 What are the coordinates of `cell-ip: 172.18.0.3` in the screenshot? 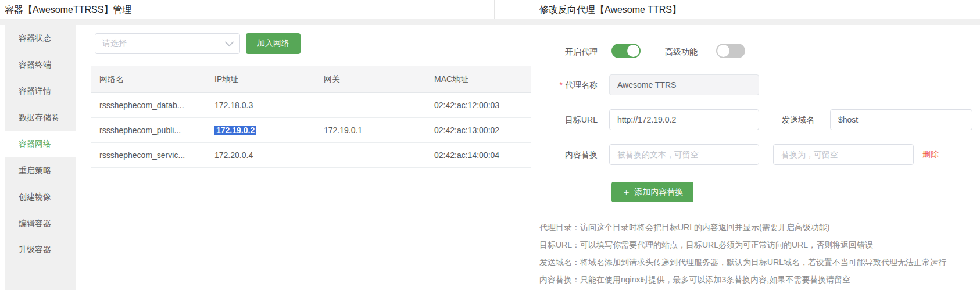 It's located at (261, 105).